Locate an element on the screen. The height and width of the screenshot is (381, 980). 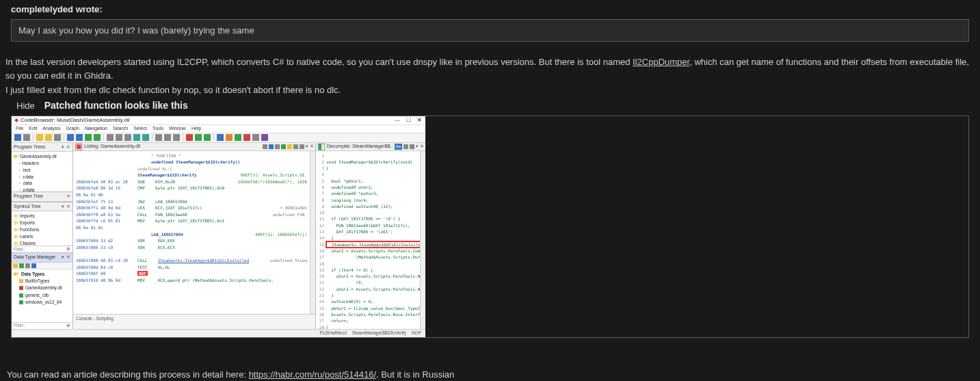
menu-item: Graph is located at coordinates (72, 129).